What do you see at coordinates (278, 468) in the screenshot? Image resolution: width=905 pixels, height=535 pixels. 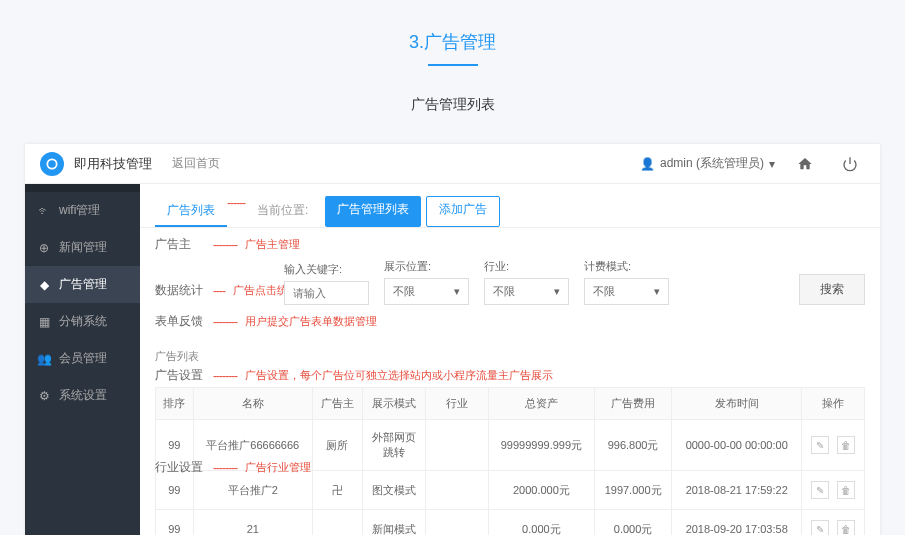 I see `annotation-industry: 广告行业管理` at bounding box center [278, 468].